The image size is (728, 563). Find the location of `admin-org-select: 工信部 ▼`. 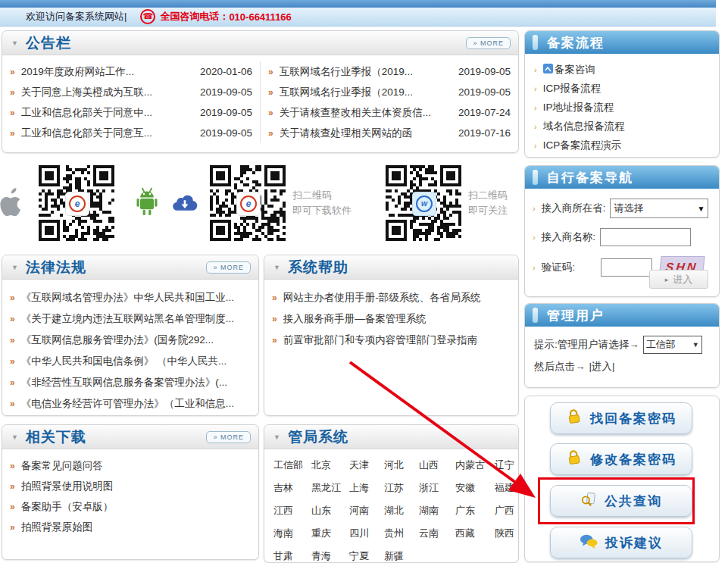

admin-org-select: 工信部 ▼ is located at coordinates (673, 345).